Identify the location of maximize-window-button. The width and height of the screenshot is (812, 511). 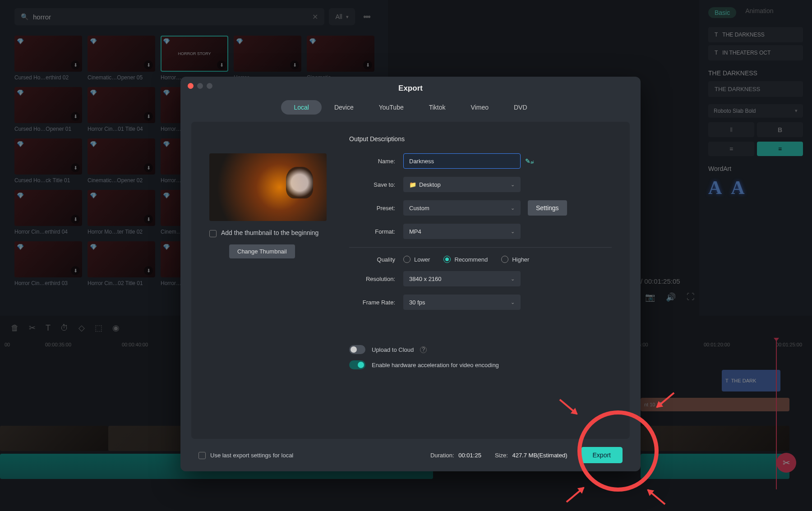
(209, 86).